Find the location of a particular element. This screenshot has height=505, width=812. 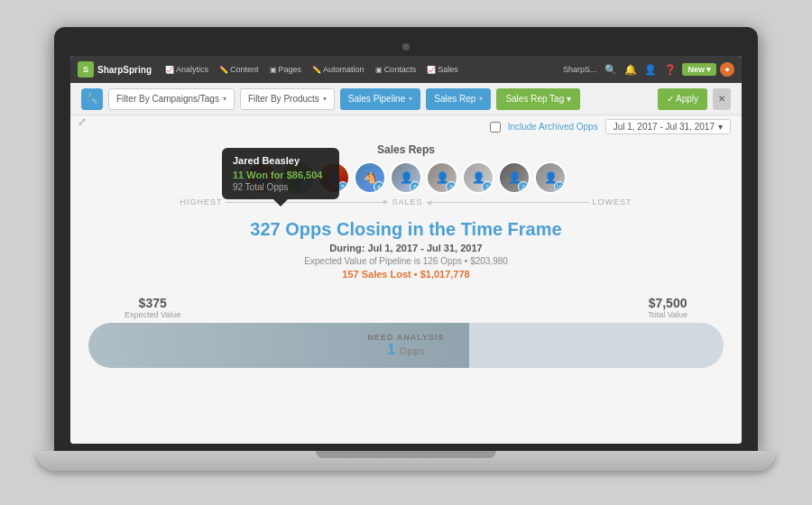

analytics-icon: 📈 is located at coordinates (170, 70).